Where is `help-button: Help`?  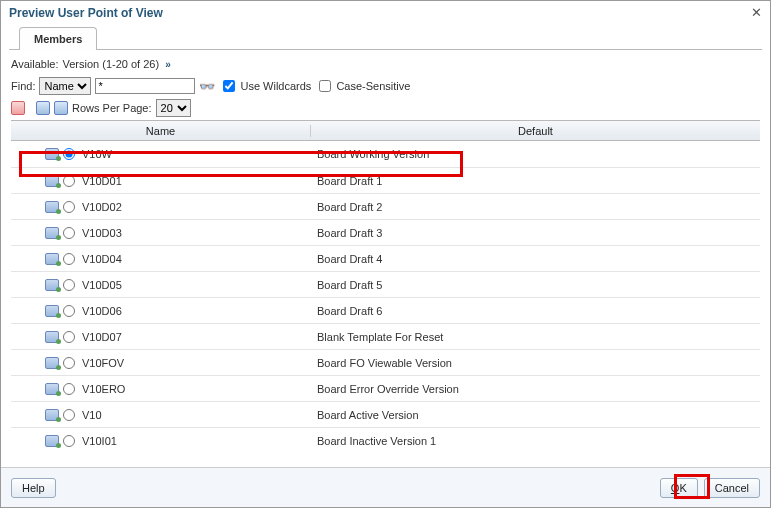
help-button: Help is located at coordinates (34, 488).